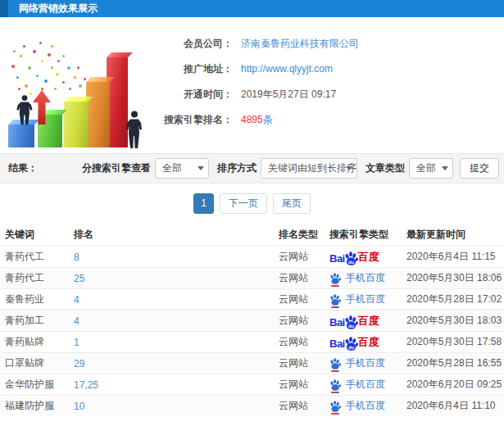 The width and height of the screenshot is (504, 426). What do you see at coordinates (456, 279) in the screenshot?
I see `updated-time-cell: 2020年5月30日 18:06` at bounding box center [456, 279].